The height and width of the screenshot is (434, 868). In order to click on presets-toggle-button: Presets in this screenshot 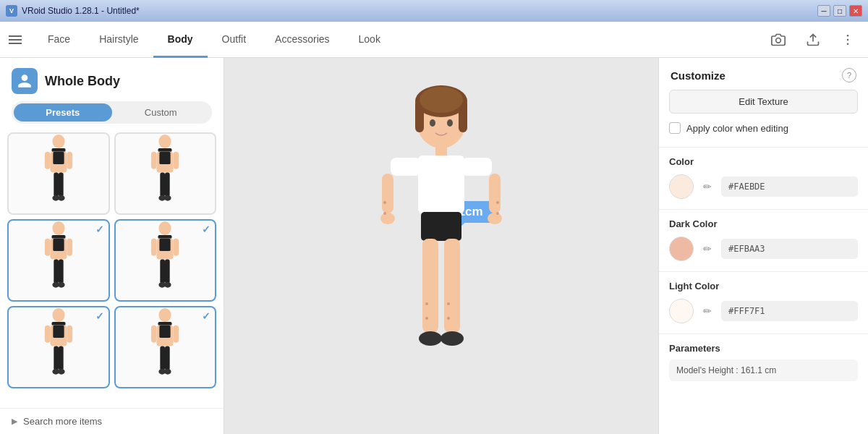, I will do `click(63, 113)`.